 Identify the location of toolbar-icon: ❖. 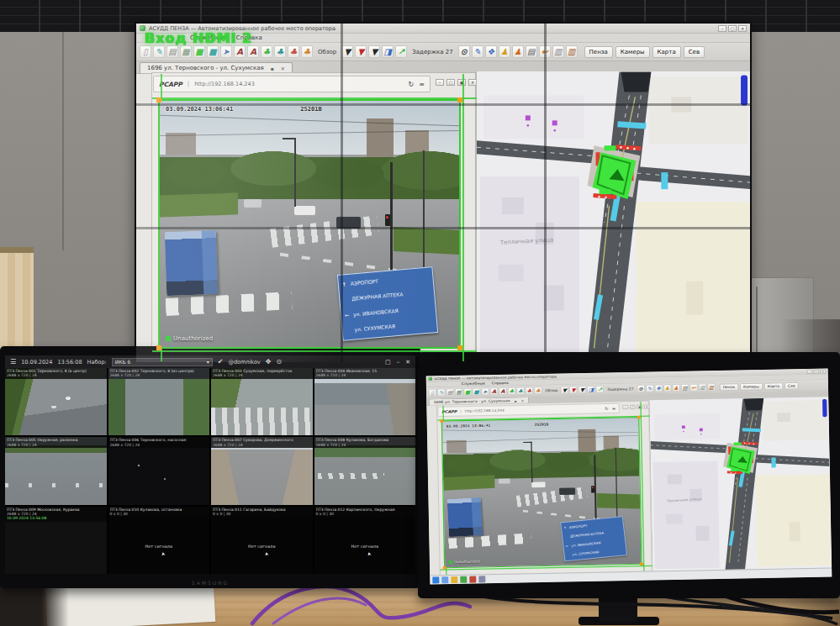
(491, 52).